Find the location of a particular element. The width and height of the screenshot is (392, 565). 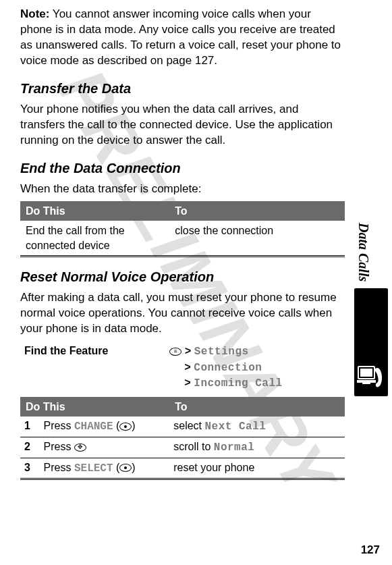

softkey-select: SELECT is located at coordinates (94, 468).